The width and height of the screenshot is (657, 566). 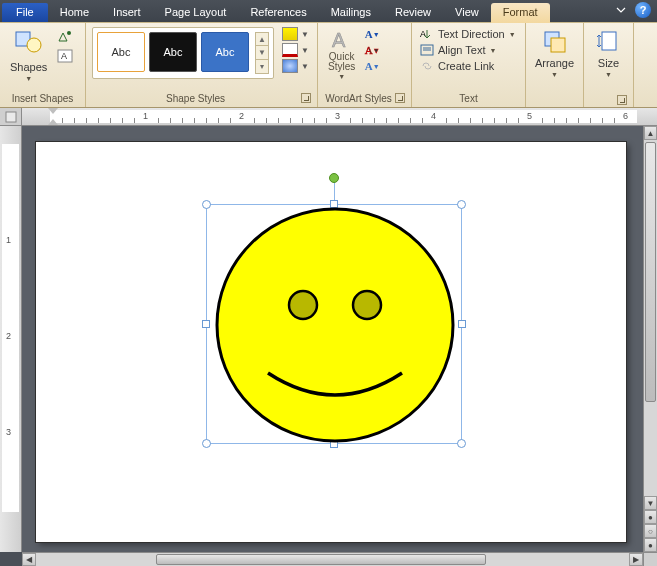 What do you see at coordinates (262, 39) in the screenshot?
I see `gallery-scroll-up: ▲` at bounding box center [262, 39].